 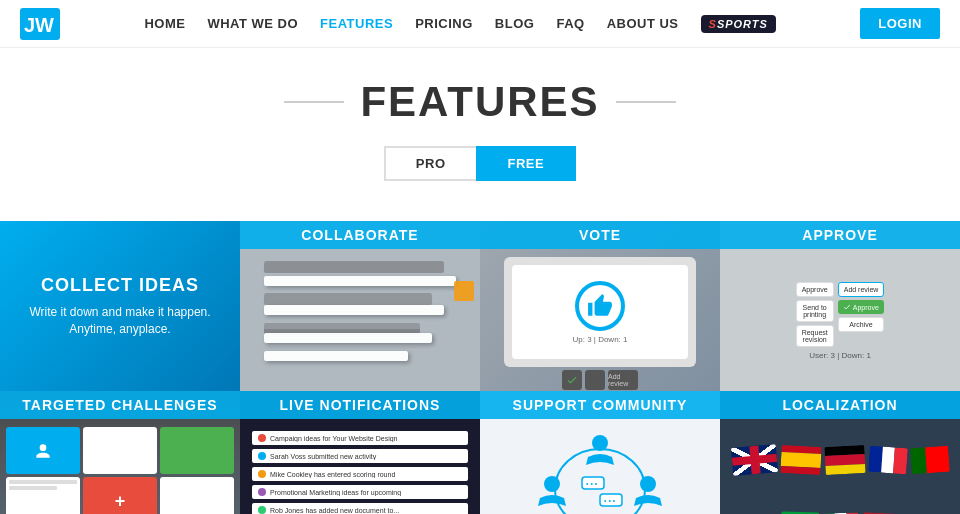 What do you see at coordinates (840, 306) in the screenshot?
I see `feature-approve: APPROVE Approve Send toprinting Requestr…` at bounding box center [840, 306].